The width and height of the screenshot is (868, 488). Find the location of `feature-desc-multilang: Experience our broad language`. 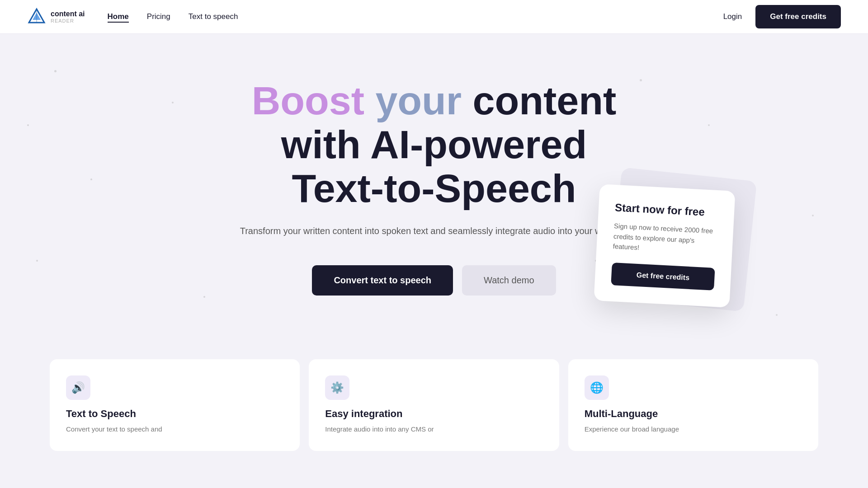

feature-desc-multilang: Experience our broad language is located at coordinates (693, 429).